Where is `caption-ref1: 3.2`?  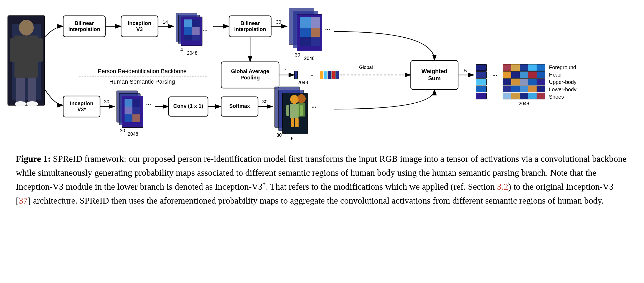
caption-ref1: 3.2 is located at coordinates (503, 187).